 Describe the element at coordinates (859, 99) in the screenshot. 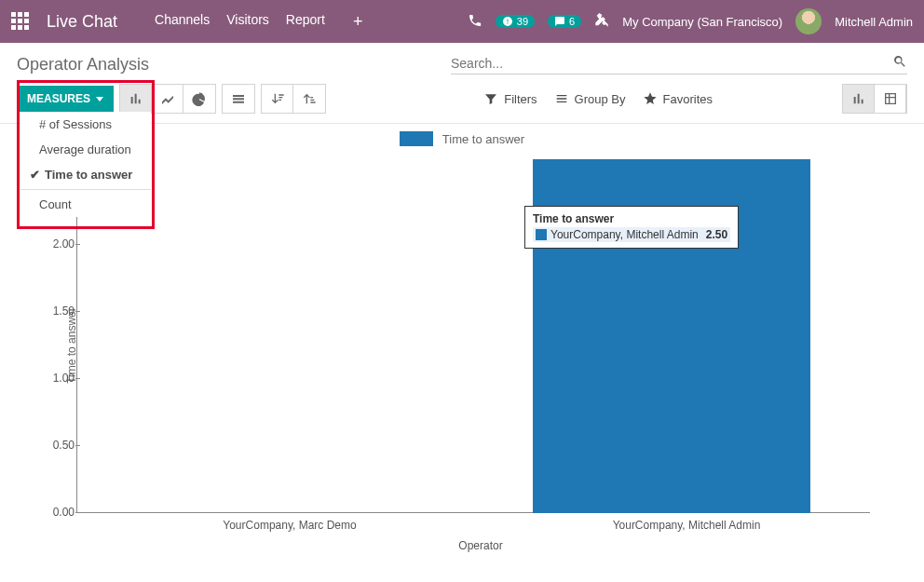

I see `graph-view-icon` at that location.